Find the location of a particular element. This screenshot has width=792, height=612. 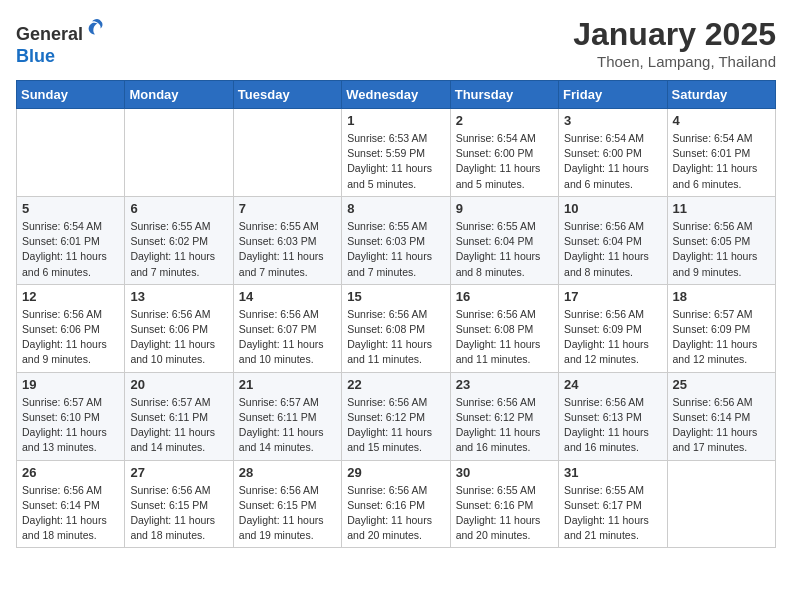

day-info: Sunrise: 6:56 AM Sunset: 6:16 PM Dayligh… is located at coordinates (396, 514).